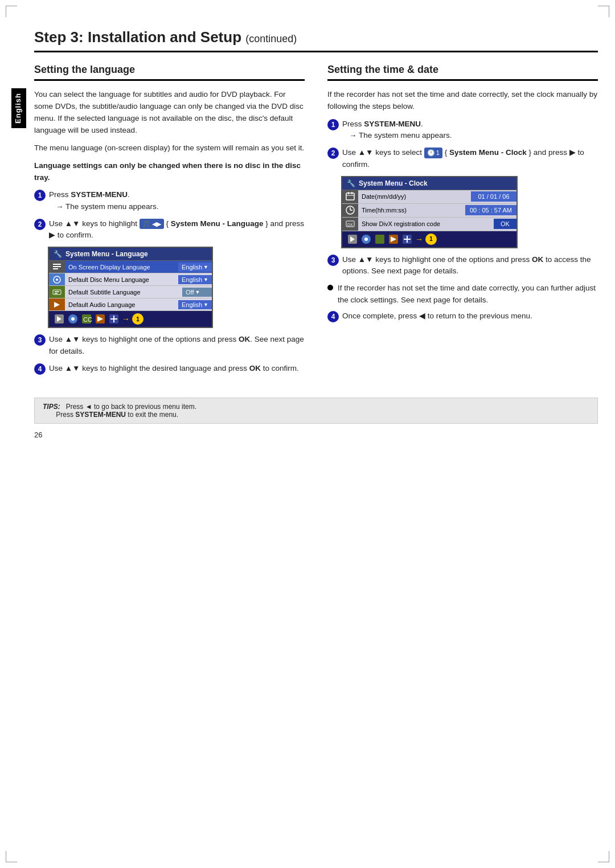  What do you see at coordinates (130, 319) in the screenshot?
I see `language-menu-bottom: CC → 1` at bounding box center [130, 319].